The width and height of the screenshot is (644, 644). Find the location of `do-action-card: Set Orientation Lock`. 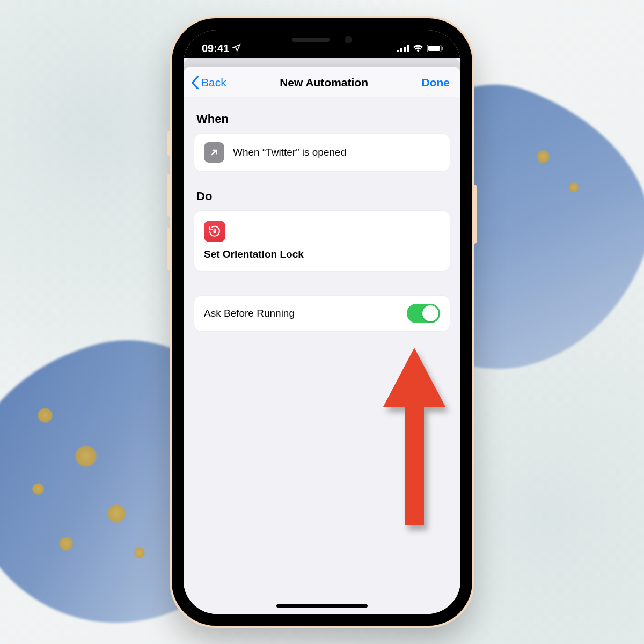

do-action-card: Set Orientation Lock is located at coordinates (322, 241).